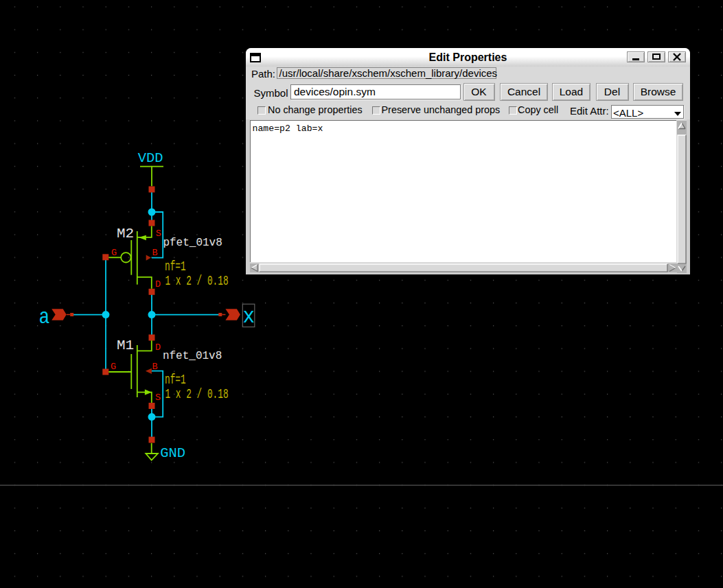 This screenshot has width=723, height=588. Describe the element at coordinates (45, 318) in the screenshot. I see `svg-text: a` at that location.